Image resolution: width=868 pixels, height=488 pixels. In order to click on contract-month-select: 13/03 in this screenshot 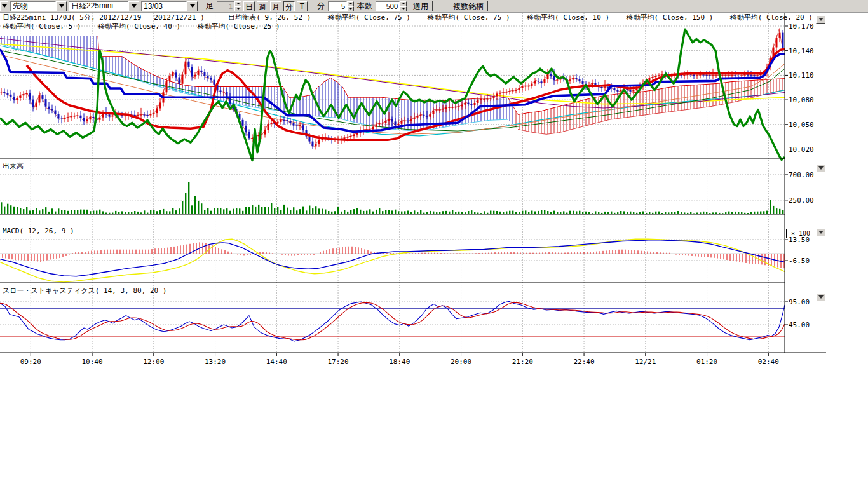, I will do `click(169, 6)`.